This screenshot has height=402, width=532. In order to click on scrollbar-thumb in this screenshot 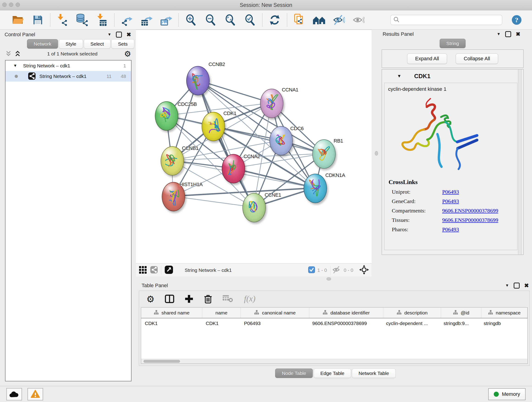, I will do `click(162, 361)`.